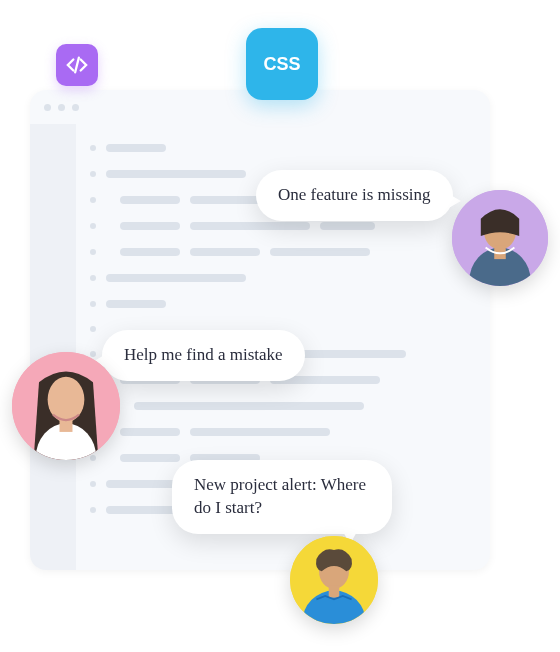 The image size is (560, 652). What do you see at coordinates (204, 354) in the screenshot?
I see `bubble-text: Help me find a mistake` at bounding box center [204, 354].